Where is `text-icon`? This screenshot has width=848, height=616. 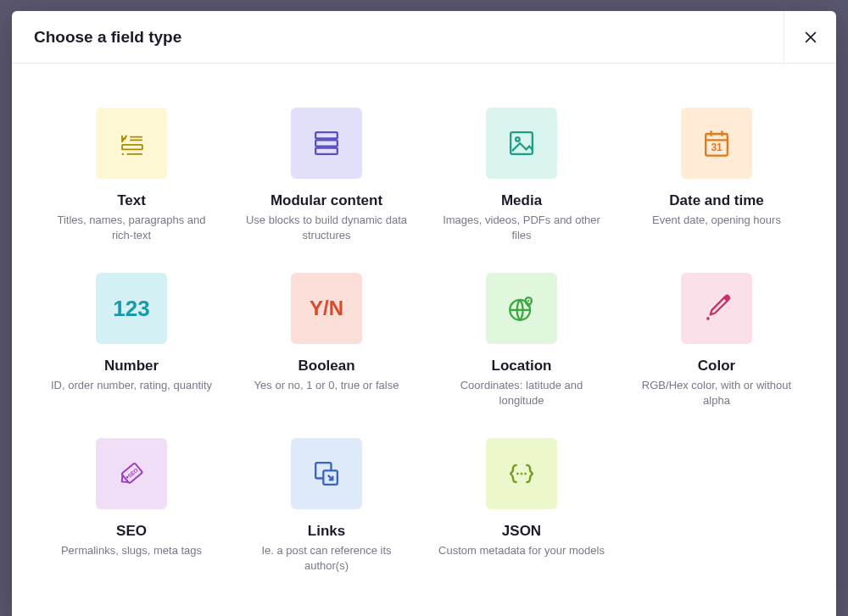
text-icon is located at coordinates (131, 143).